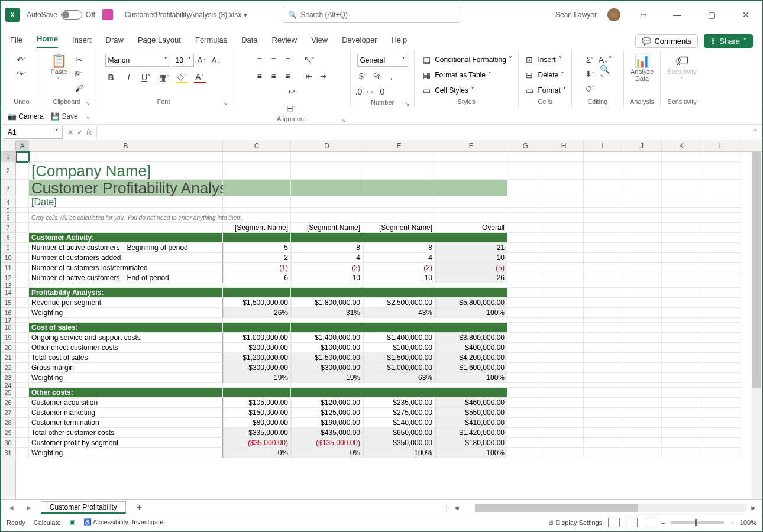 This screenshot has height=532, width=763. I want to click on status-calculate: Calculate, so click(47, 523).